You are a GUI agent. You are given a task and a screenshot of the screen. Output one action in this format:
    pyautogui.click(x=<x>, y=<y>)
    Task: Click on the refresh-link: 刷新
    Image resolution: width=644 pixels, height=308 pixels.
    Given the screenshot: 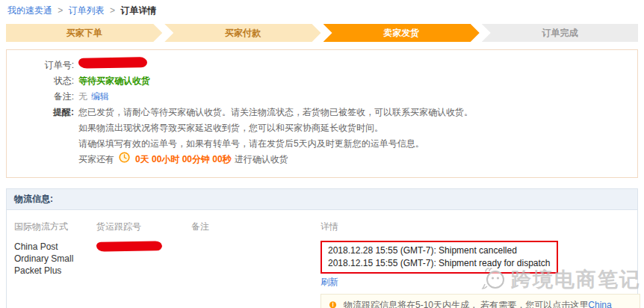 What is the action you would take?
    pyautogui.click(x=329, y=283)
    